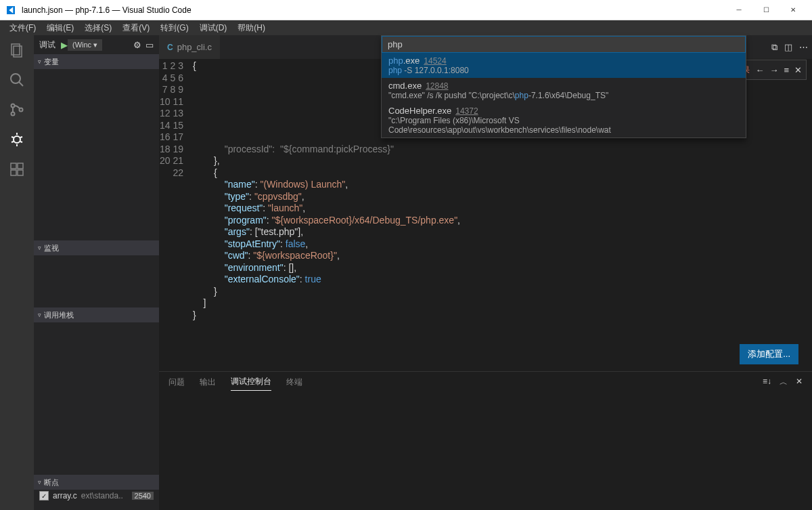  Describe the element at coordinates (96, 282) in the screenshot. I see `watch-panel` at that location.